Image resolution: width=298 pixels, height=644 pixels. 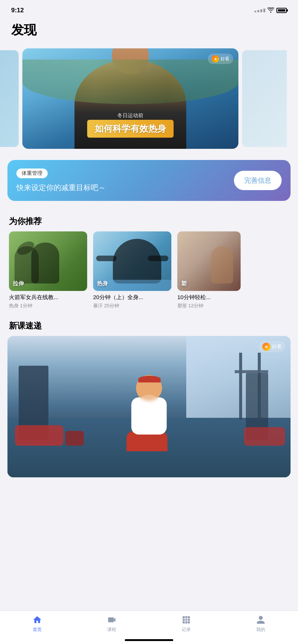 I want to click on courses-icon, so click(x=112, y=620).